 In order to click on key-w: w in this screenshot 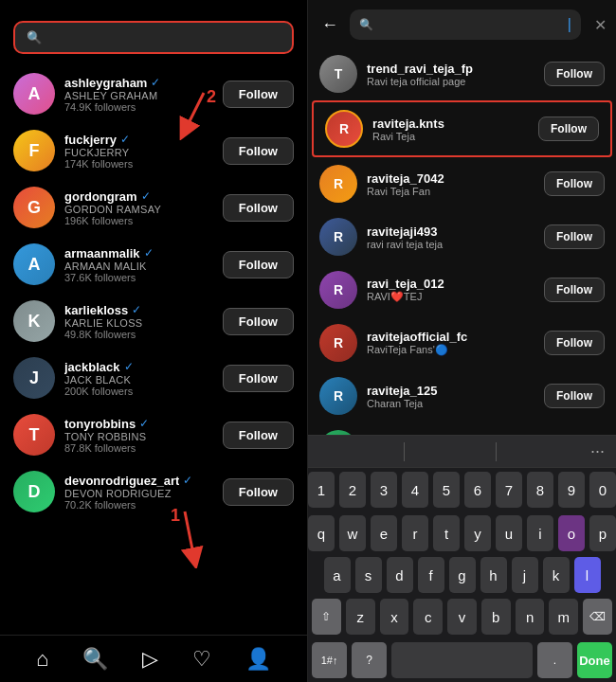, I will do `click(353, 533)`.